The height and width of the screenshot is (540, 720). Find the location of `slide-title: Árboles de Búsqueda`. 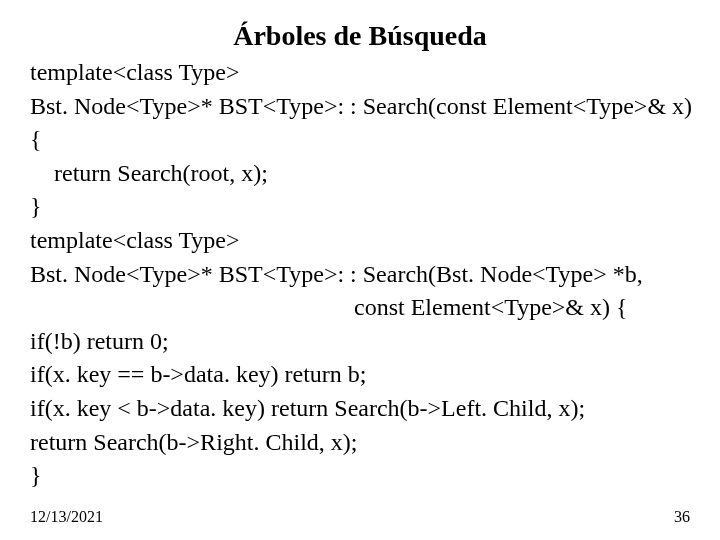

slide-title: Árboles de Búsqueda is located at coordinates (360, 36).